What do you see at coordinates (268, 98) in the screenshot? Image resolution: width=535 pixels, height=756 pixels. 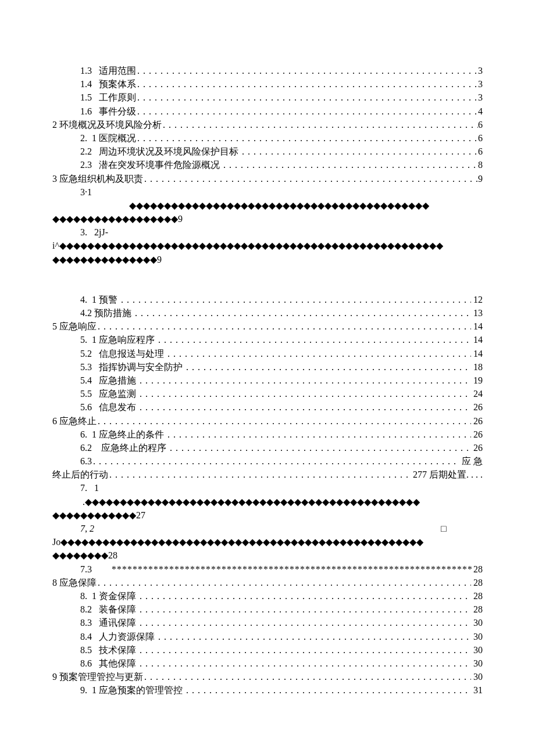 I see `toc-entry: 1.5 工作原则. . . . . . . . . . . . . . . . …` at bounding box center [268, 98].